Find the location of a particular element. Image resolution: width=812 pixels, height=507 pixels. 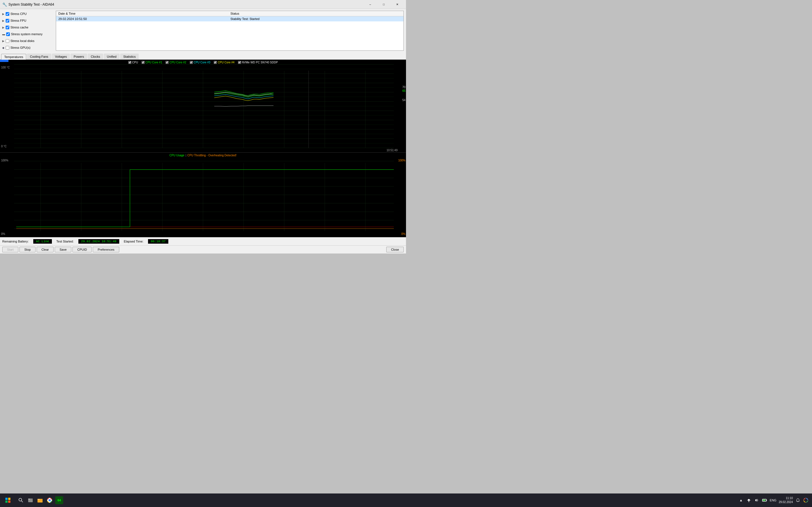

legend-core2-checkbox is located at coordinates (167, 62).